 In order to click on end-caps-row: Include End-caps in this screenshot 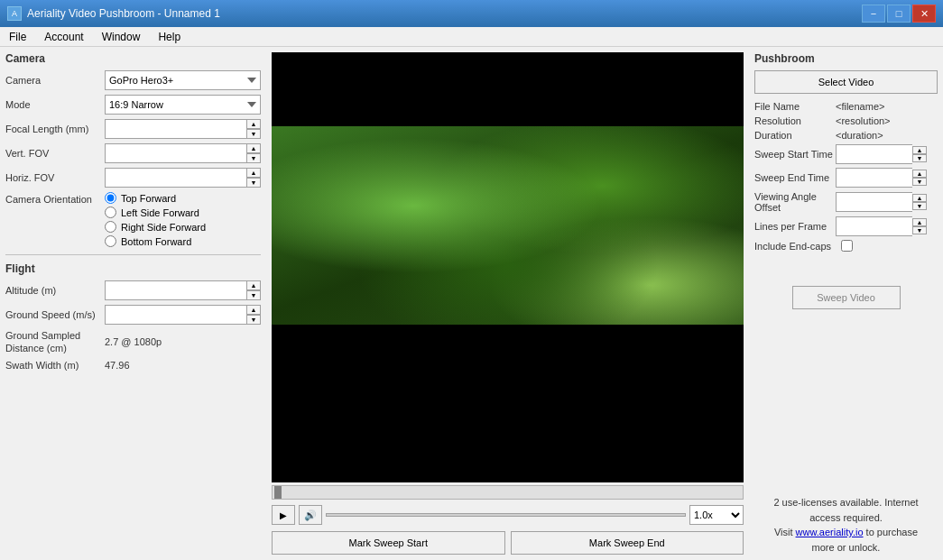, I will do `click(846, 245)`.